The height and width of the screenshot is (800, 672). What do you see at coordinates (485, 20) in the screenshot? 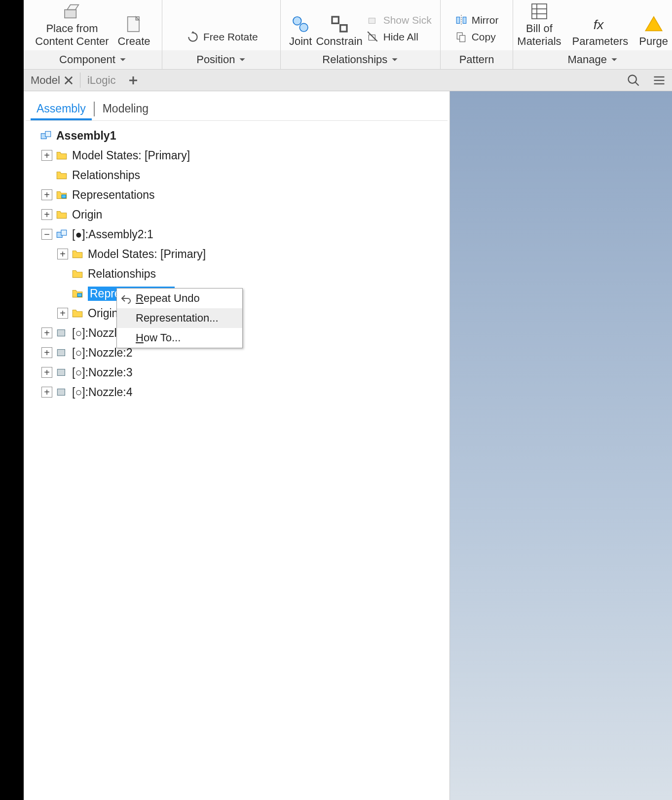
I see `mirror-label: Mirror` at bounding box center [485, 20].